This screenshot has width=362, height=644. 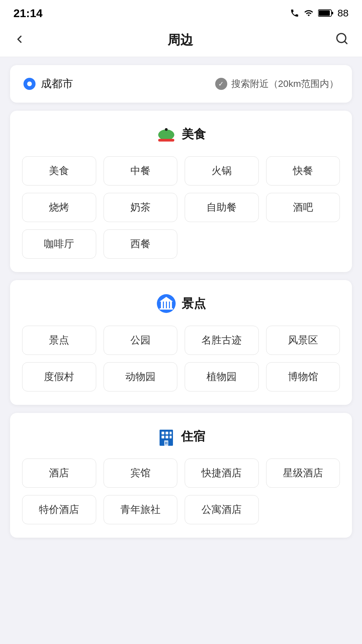 I want to click on hotel-tag-特价酒店: 特价酒店, so click(x=59, y=510).